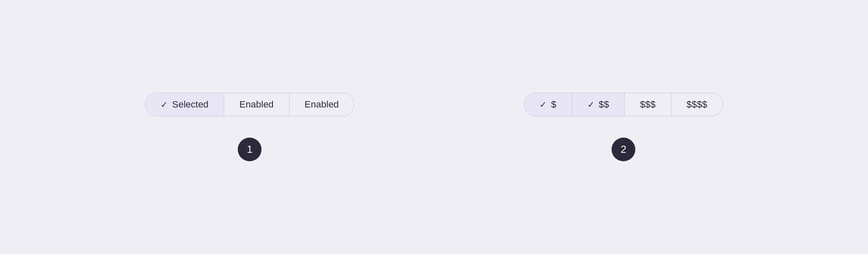  I want to click on segment-enabled-1: Enabled, so click(257, 105).